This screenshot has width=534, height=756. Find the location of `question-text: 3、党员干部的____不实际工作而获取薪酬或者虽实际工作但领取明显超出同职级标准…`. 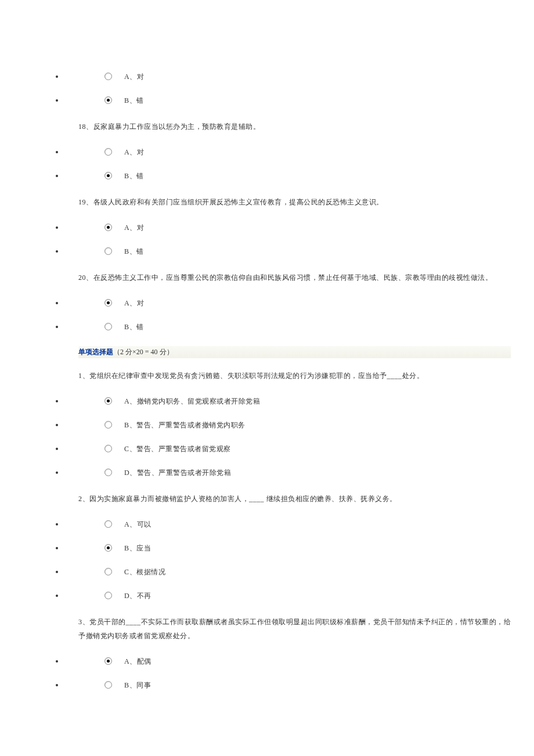

question-text: 3、党员干部的____不实际工作而获取薪酬或者虽实际工作但领取明显超出同职级标准… is located at coordinates (306, 629).